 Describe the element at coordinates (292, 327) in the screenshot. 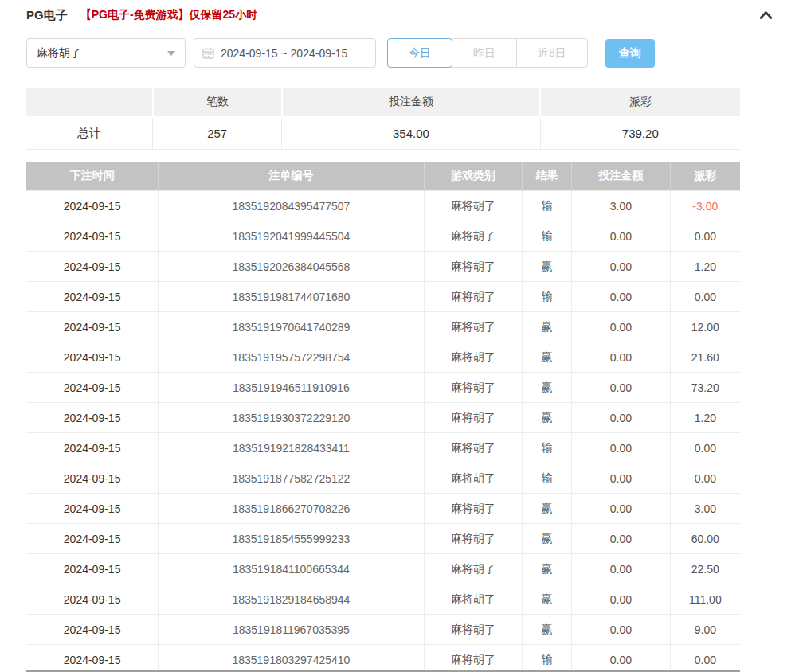

I see `cell-bet-id: 1835191970641740289` at that location.